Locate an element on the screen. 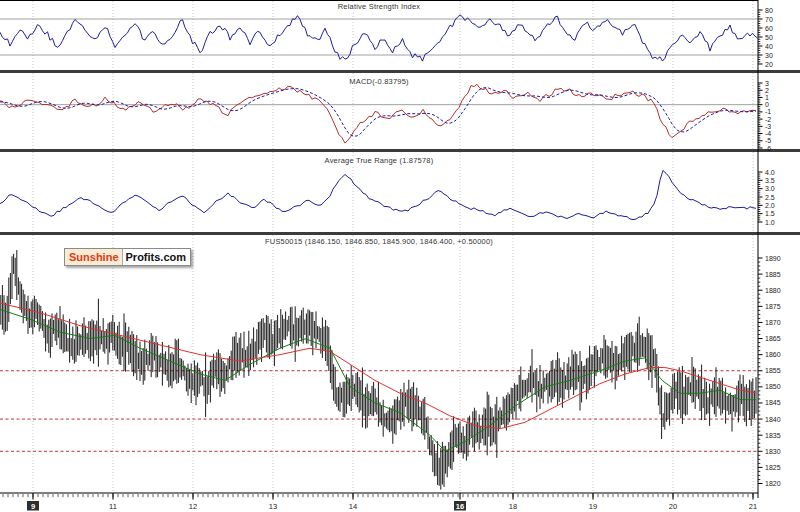  y-tick-label: 1835 is located at coordinates (773, 436).